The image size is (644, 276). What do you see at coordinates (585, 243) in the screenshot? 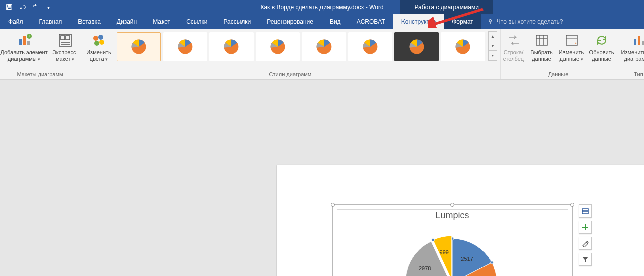
I see `chart-styles-button` at bounding box center [585, 243].